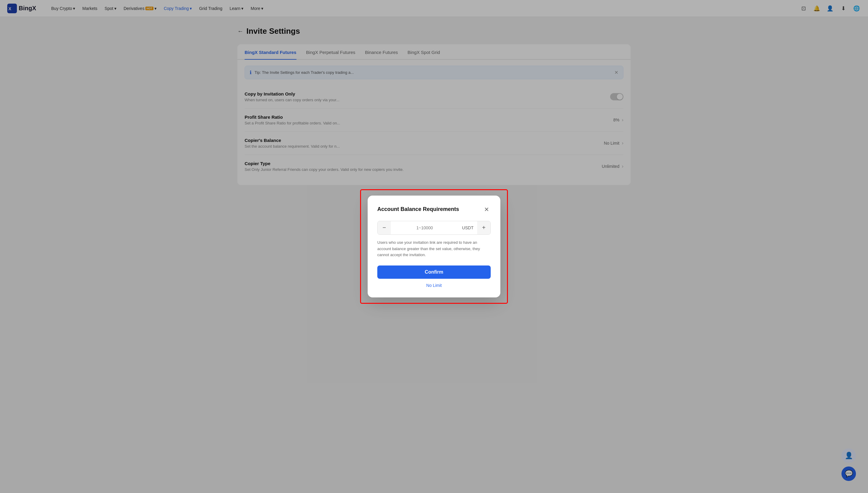  What do you see at coordinates (434, 285) in the screenshot?
I see `no-limit-link: No Limit` at bounding box center [434, 285].